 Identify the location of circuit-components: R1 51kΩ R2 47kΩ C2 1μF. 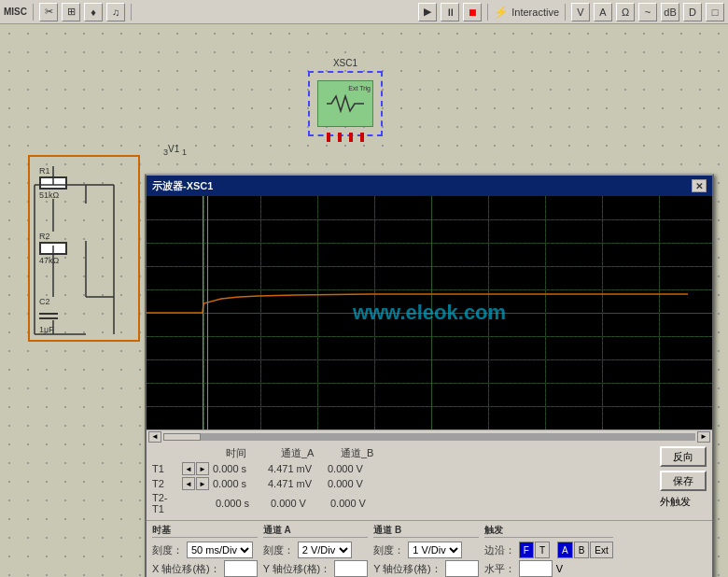
(84, 248).